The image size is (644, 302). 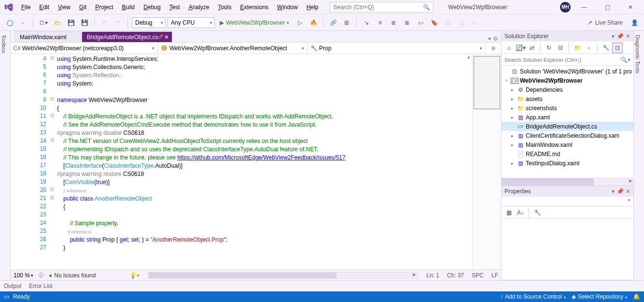 I want to click on tree-item: 📄README.md, so click(x=568, y=154).